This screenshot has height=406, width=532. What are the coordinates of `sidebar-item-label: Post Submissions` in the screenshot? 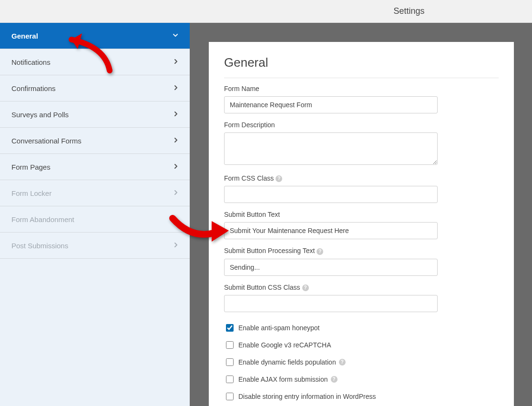 It's located at (40, 246).